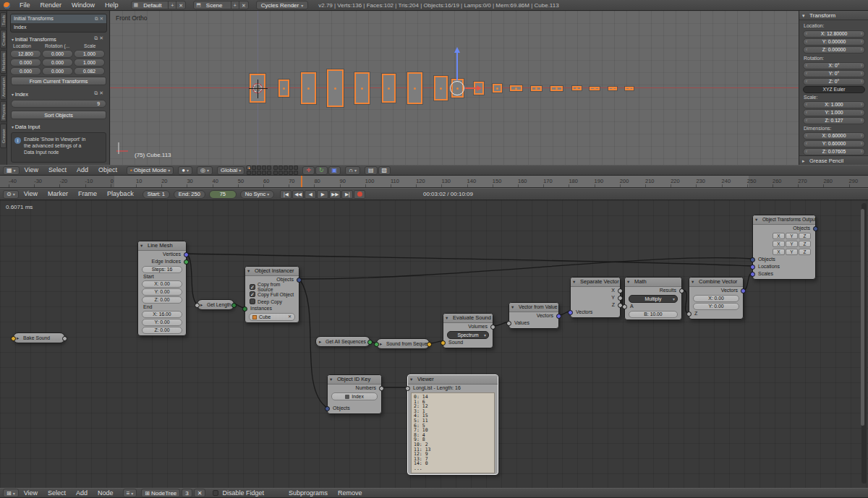 The image size is (868, 498). Describe the element at coordinates (778, 244) in the screenshot. I see `axis-toggle-button: X` at that location.